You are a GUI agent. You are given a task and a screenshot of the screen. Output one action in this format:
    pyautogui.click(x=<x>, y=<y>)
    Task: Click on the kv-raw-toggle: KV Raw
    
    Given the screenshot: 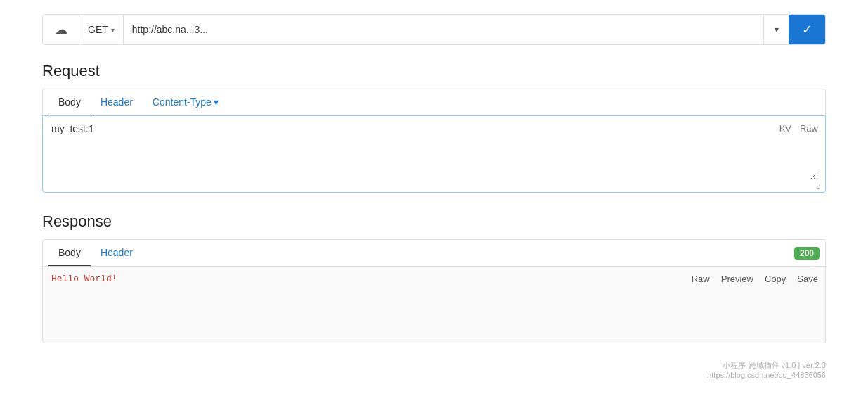 What is the action you would take?
    pyautogui.click(x=798, y=128)
    